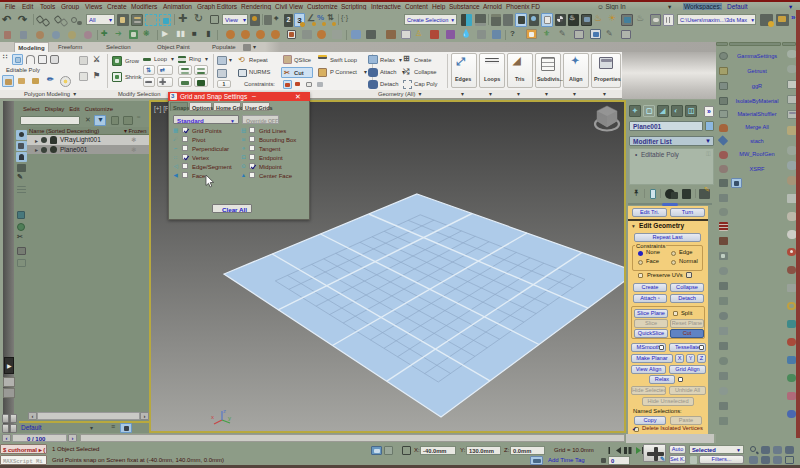 The image size is (800, 468). Describe the element at coordinates (212, 417) in the screenshot. I see `svg-text: x` at that location.